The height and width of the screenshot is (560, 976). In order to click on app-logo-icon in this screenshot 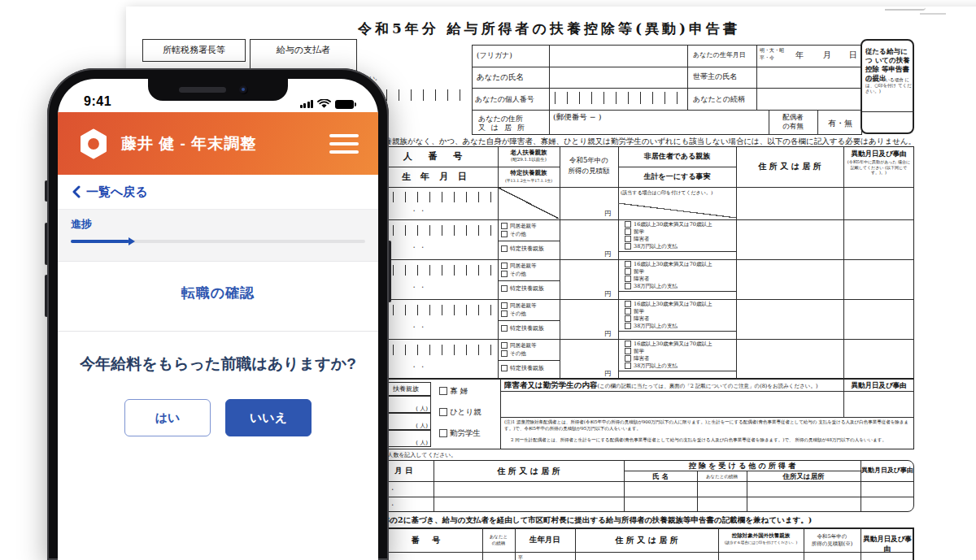, I will do `click(94, 144)`.